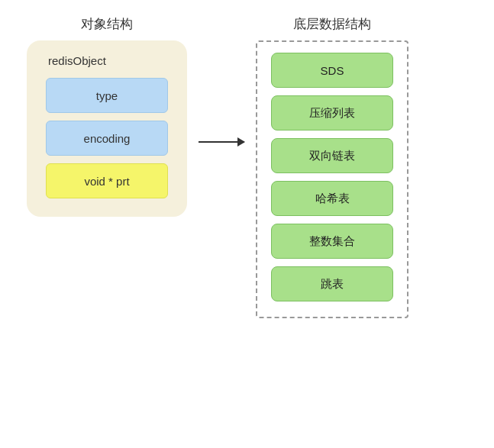  I want to click on redis-object-box: redisObject type encoding void * prt, so click(107, 128).